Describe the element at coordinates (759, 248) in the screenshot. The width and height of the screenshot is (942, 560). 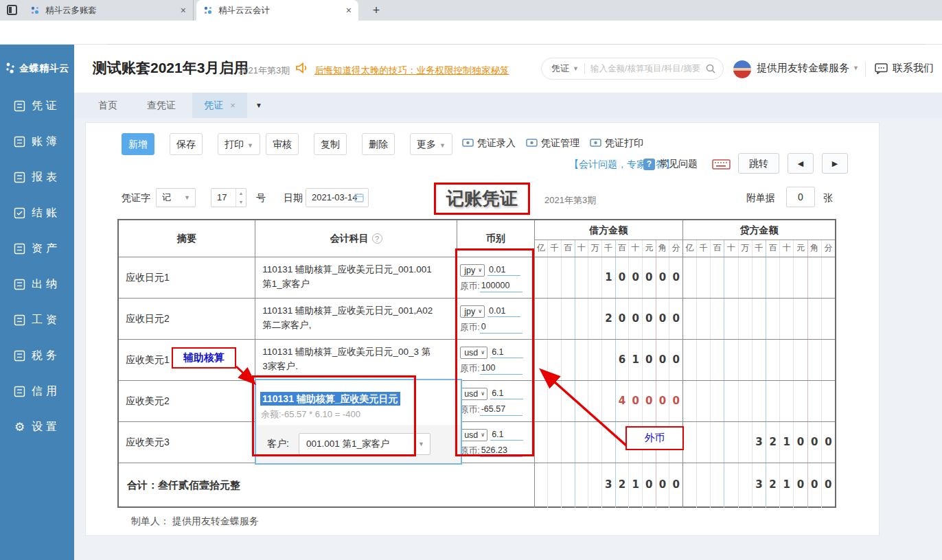
I see `digit-labels: 亿千百十万千百十元角分` at that location.